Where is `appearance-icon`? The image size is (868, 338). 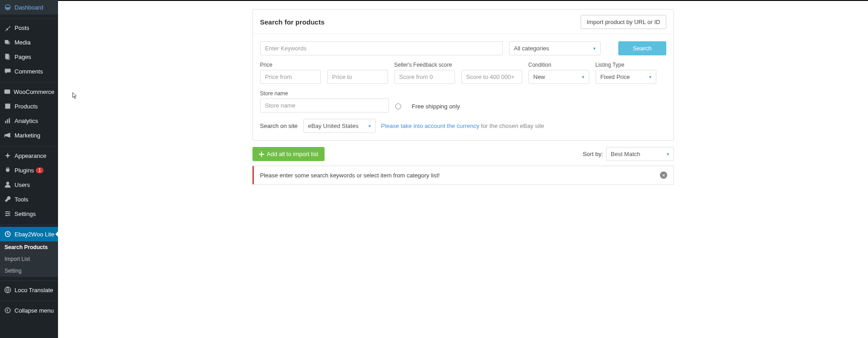
appearance-icon is located at coordinates (8, 156).